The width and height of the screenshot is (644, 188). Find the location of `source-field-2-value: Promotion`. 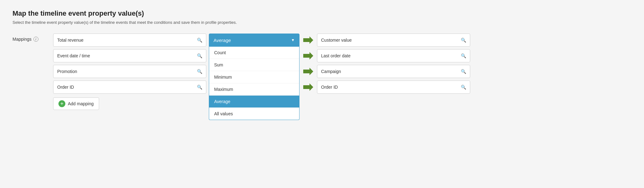

source-field-2-value: Promotion is located at coordinates (67, 71).